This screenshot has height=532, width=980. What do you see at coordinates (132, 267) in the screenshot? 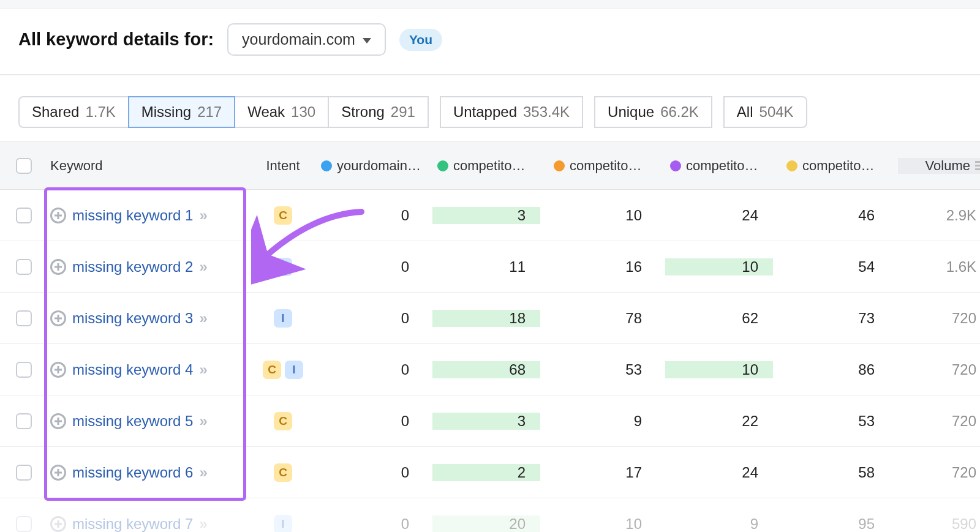
I see `keyword-link: missing keyword 2` at bounding box center [132, 267].